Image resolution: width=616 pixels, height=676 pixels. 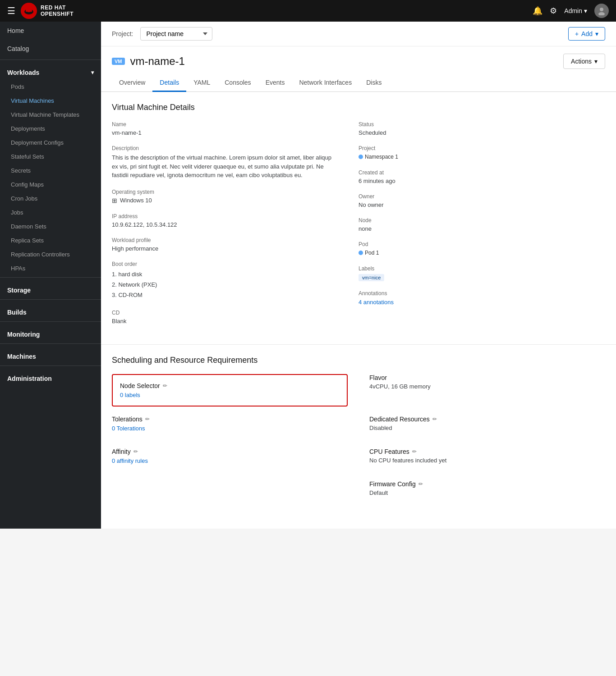 What do you see at coordinates (51, 185) in the screenshot?
I see `sidebar-item-config-maps: Config Maps` at bounding box center [51, 185].